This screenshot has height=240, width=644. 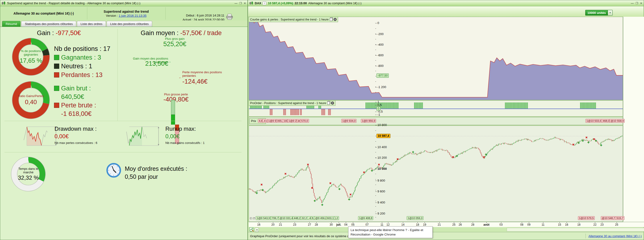 What do you see at coordinates (28, 174) in the screenshot?
I see `time-in-market-donut: Temps dans le marché 32,32 %` at bounding box center [28, 174].